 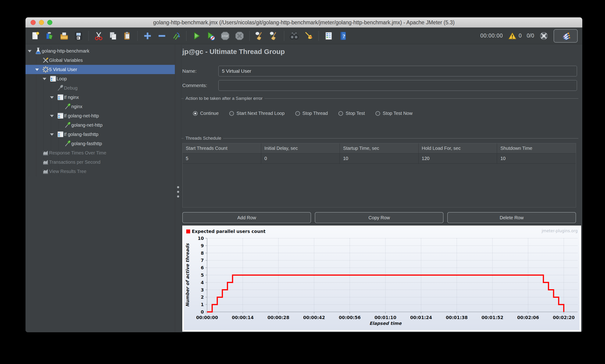 I want to click on copy-row-button: Copy Row, so click(x=379, y=218).